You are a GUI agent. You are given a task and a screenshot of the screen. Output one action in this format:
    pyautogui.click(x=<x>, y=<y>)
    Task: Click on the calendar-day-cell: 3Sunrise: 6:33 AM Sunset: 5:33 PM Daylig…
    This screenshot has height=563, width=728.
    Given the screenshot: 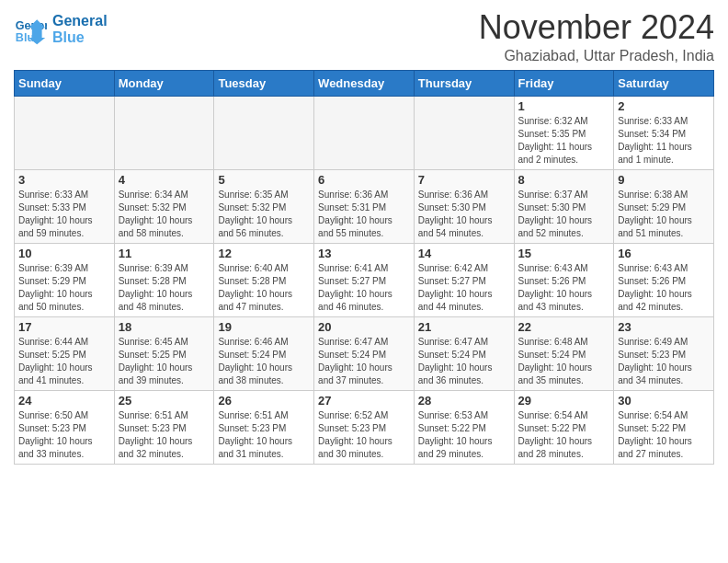 What is the action you would take?
    pyautogui.click(x=64, y=206)
    